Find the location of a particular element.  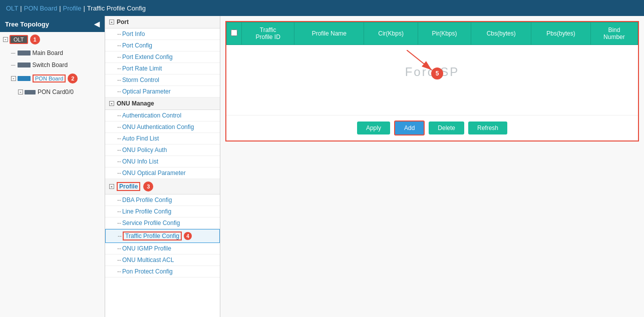

nav-pon-protect-config: --Pon Protect Config is located at coordinates (162, 272).